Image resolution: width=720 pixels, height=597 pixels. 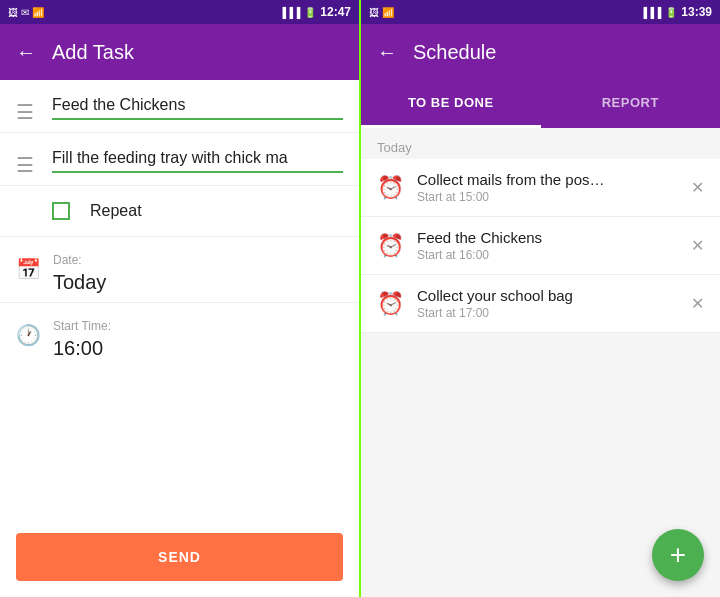 I want to click on repeat-checkbox, so click(x=61, y=211).